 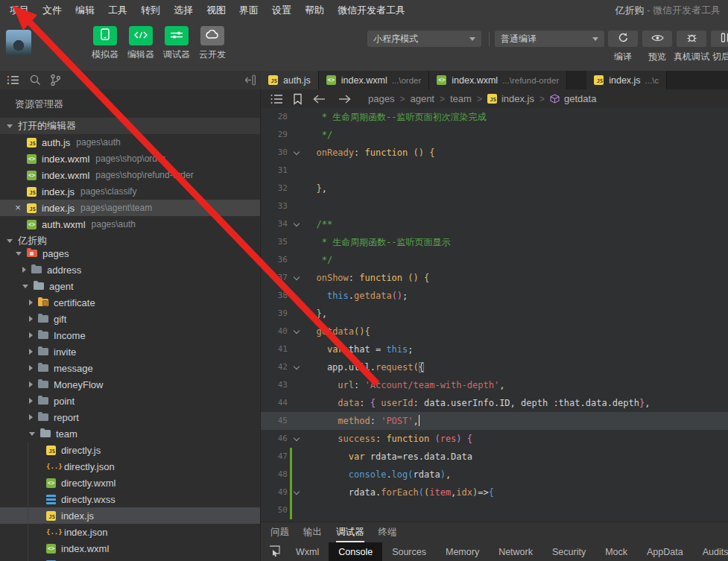 I want to click on tree-row: <>index.wxml, so click(x=130, y=548).